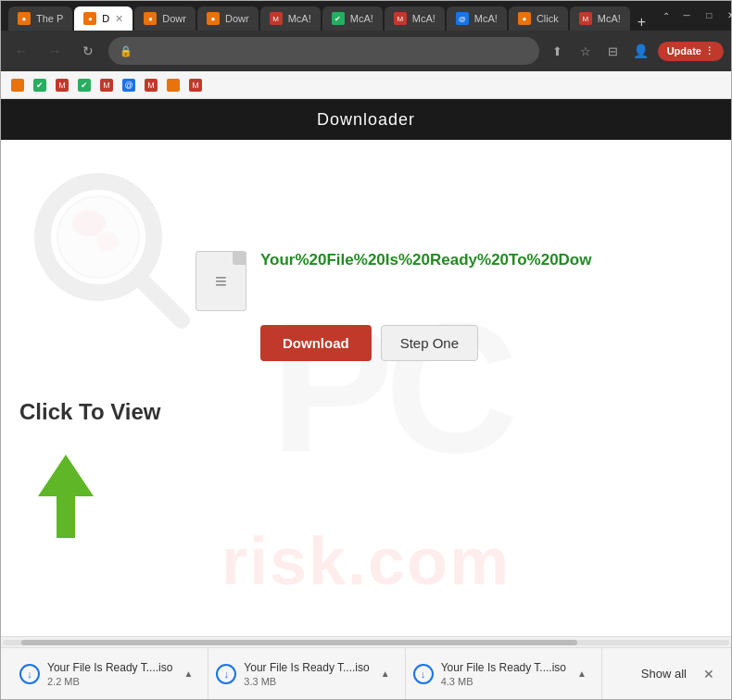 The image size is (732, 700). What do you see at coordinates (613, 51) in the screenshot?
I see `collections-icon: ⊟` at bounding box center [613, 51].